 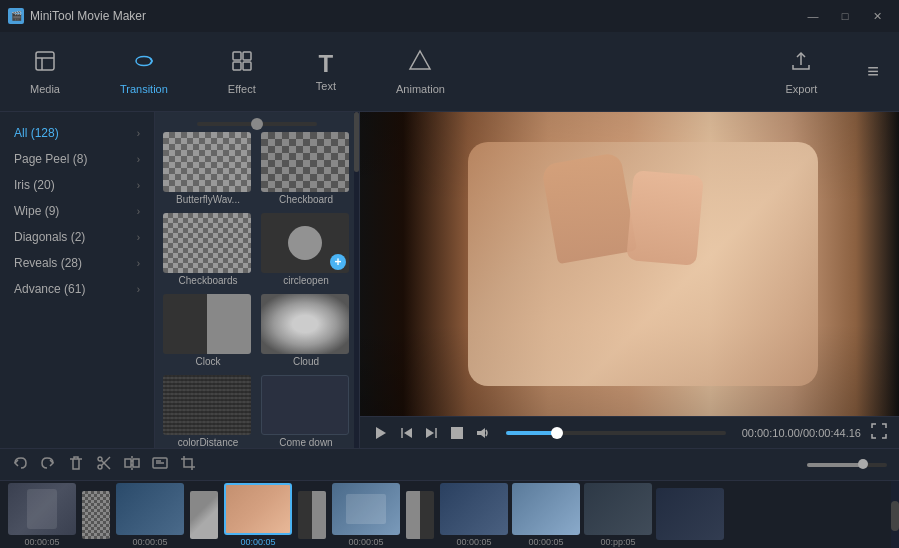 What do you see at coordinates (20, 464) in the screenshot?
I see `undo-button` at bounding box center [20, 464].